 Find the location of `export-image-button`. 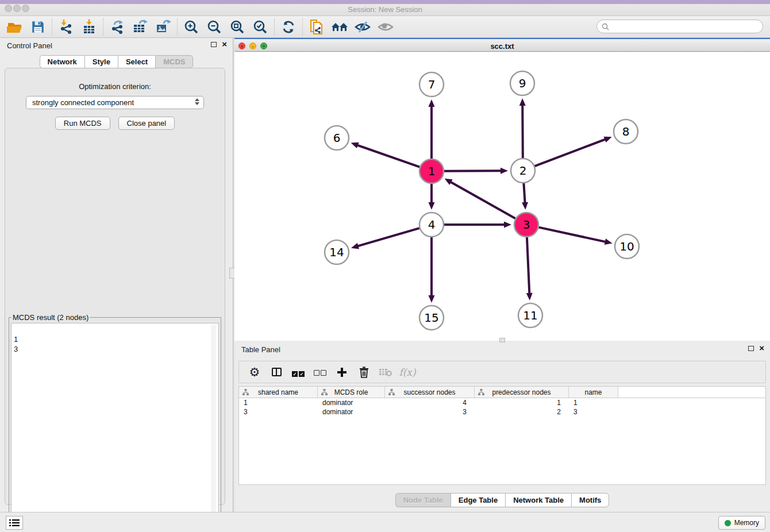

export-image-button is located at coordinates (163, 27).